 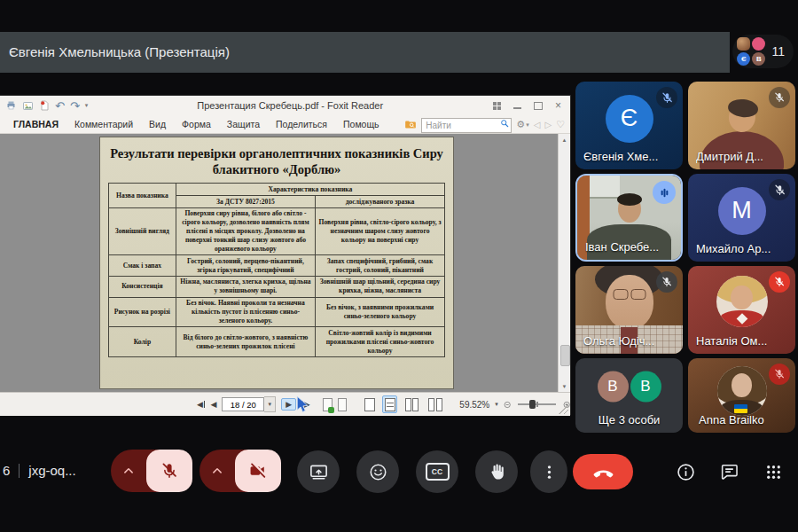 I want to click on table-header-cell: За ДСТУ 8027:2015, so click(x=245, y=202).